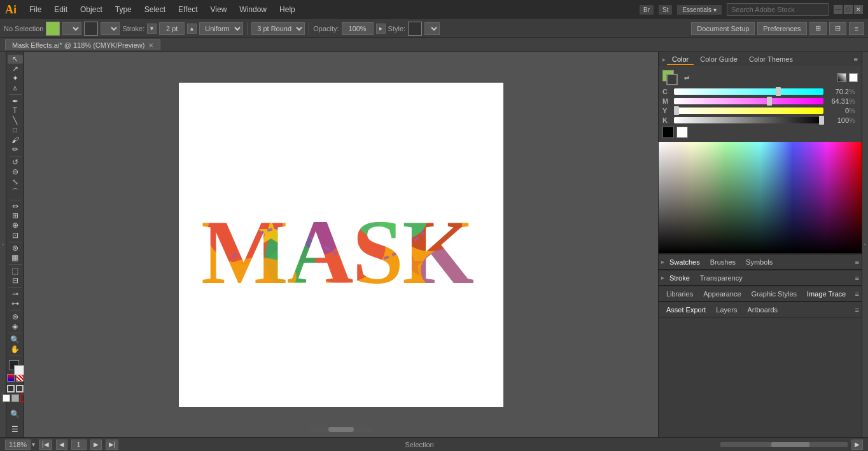 The image size is (868, 451). What do you see at coordinates (865, 244) in the screenshot?
I see `right-collapse-handle: ›` at bounding box center [865, 244].